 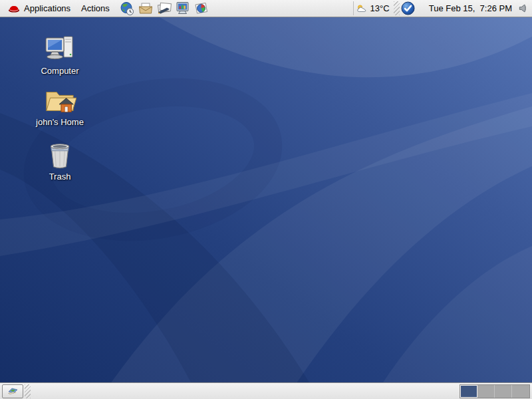 What do you see at coordinates (379, 8) in the screenshot?
I see `weather-temperature: 13°C` at bounding box center [379, 8].